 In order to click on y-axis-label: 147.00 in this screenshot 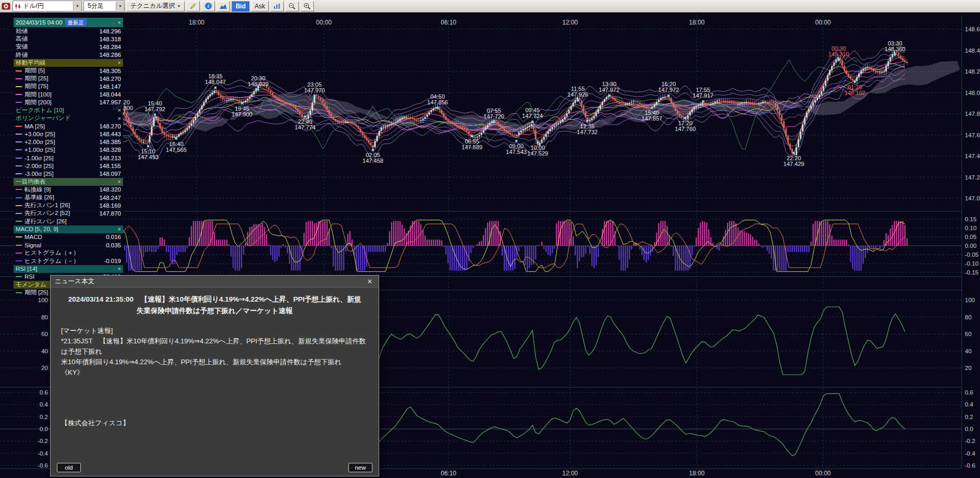, I will do `click(972, 198)`.